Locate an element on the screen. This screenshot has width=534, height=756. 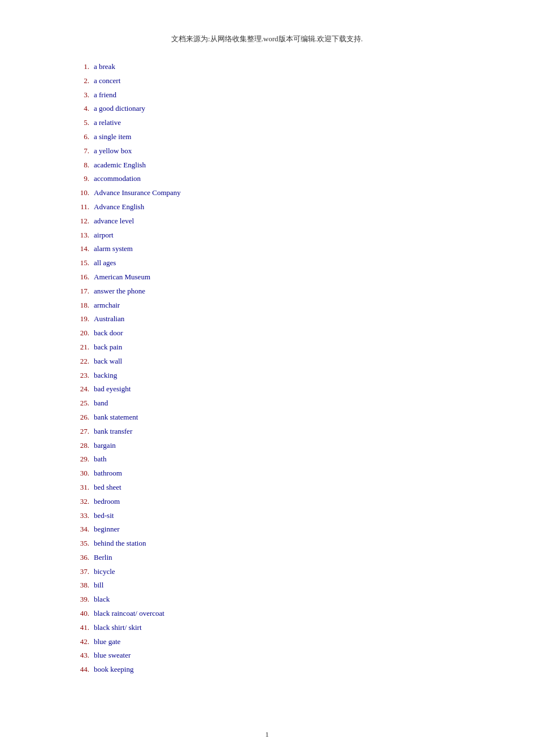
item-text: blue sweater is located at coordinates (112, 656).